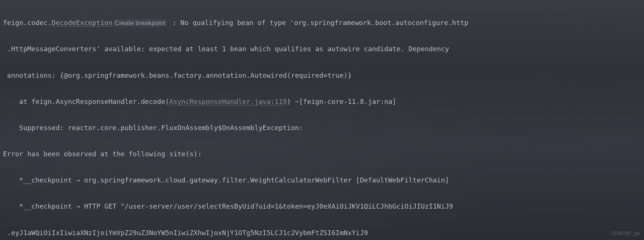  What do you see at coordinates (322, 128) in the screenshot?
I see `stack-line-5: Suppressed: reactor.core.publisher.FluxO…` at bounding box center [322, 128].